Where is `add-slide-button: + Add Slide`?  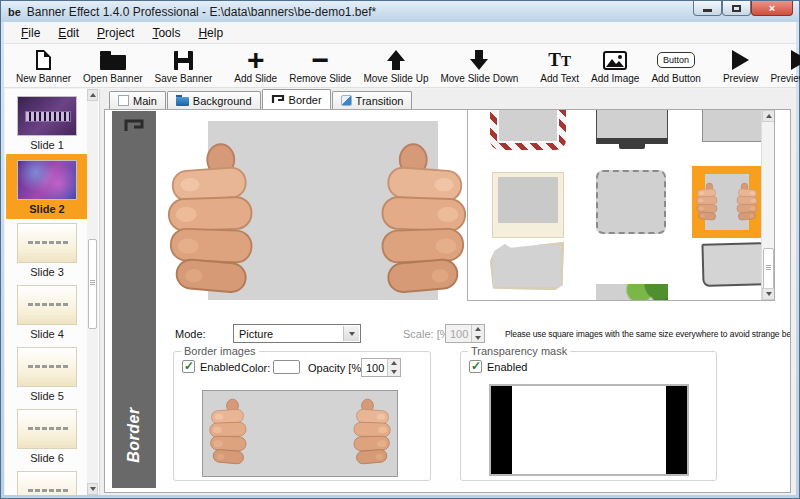 add-slide-button: + Add Slide is located at coordinates (256, 66).